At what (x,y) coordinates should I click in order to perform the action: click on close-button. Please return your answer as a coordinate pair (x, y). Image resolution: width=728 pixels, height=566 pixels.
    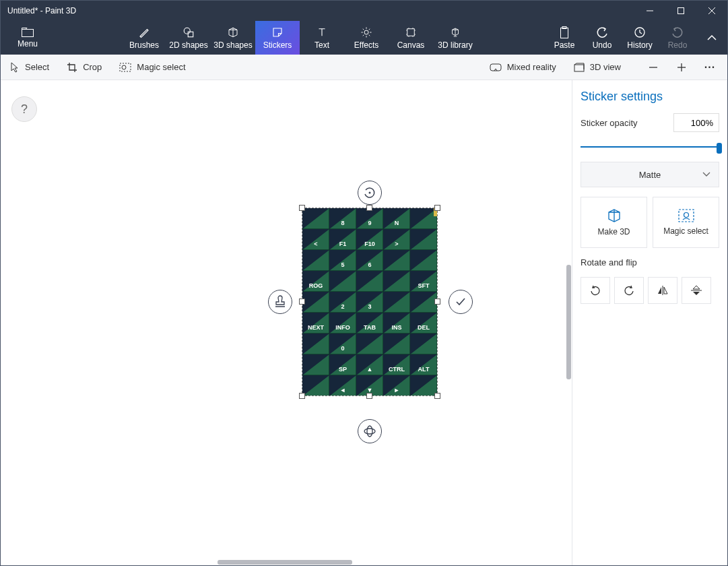
    Looking at the image, I should click on (712, 11).